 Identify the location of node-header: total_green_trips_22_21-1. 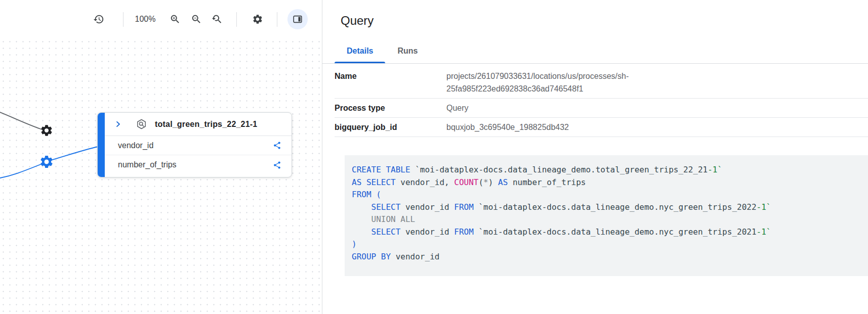
(198, 124).